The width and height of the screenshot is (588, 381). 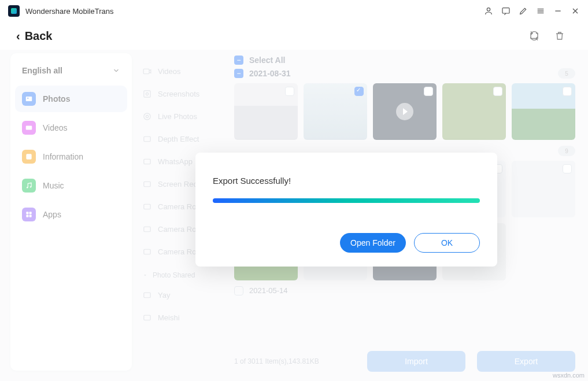 What do you see at coordinates (29, 128) in the screenshot?
I see `videos-icon` at bounding box center [29, 128].